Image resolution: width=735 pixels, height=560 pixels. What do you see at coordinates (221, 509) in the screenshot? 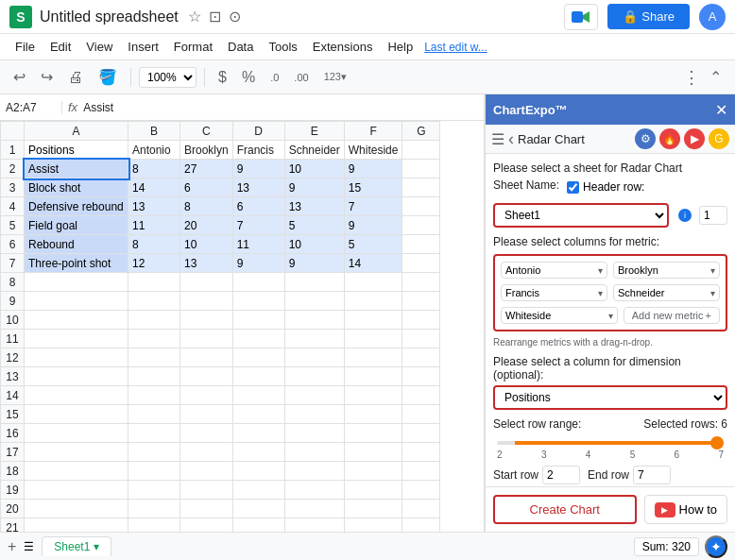
I see `table-row: 20` at bounding box center [221, 509].